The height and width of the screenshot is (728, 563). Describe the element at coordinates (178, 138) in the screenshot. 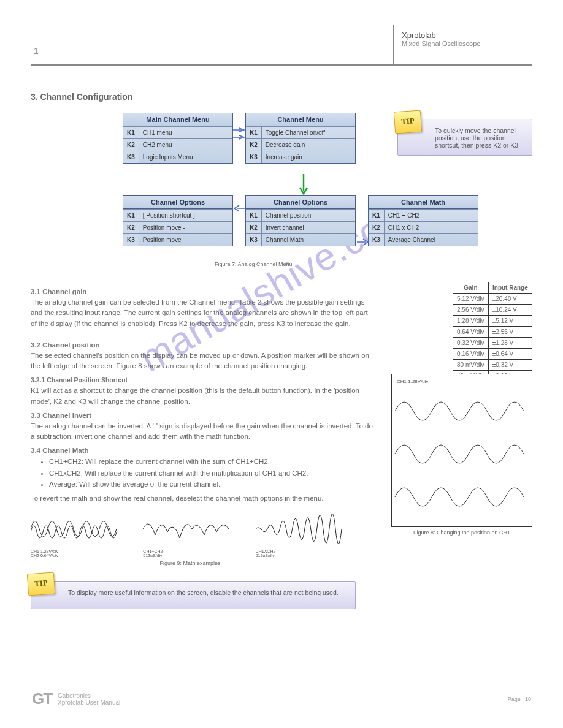

I see `main-channel-menu-box: Main Channel Menu K1CH1 menu K2CH2 menu …` at that location.